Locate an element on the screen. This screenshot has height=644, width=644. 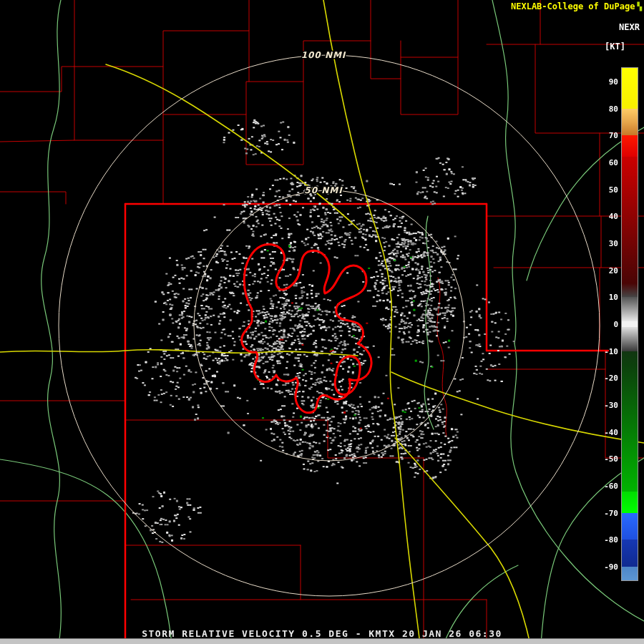
range-ring-label: 100 NMI is located at coordinates (323, 55).